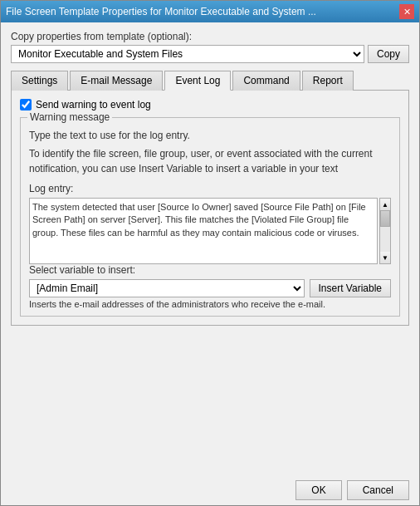 This screenshot has width=420, height=506. I want to click on insert-variable-button: Insert Variable, so click(350, 288).